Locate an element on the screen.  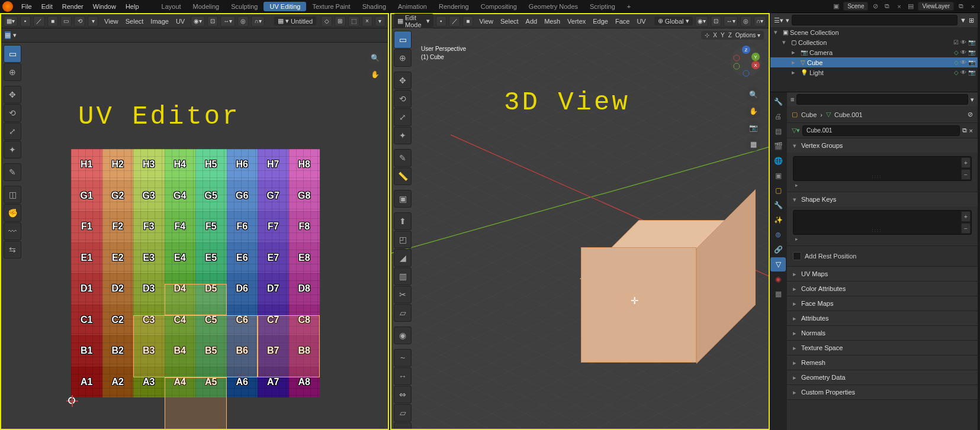
properties-search is located at coordinates (882, 99).